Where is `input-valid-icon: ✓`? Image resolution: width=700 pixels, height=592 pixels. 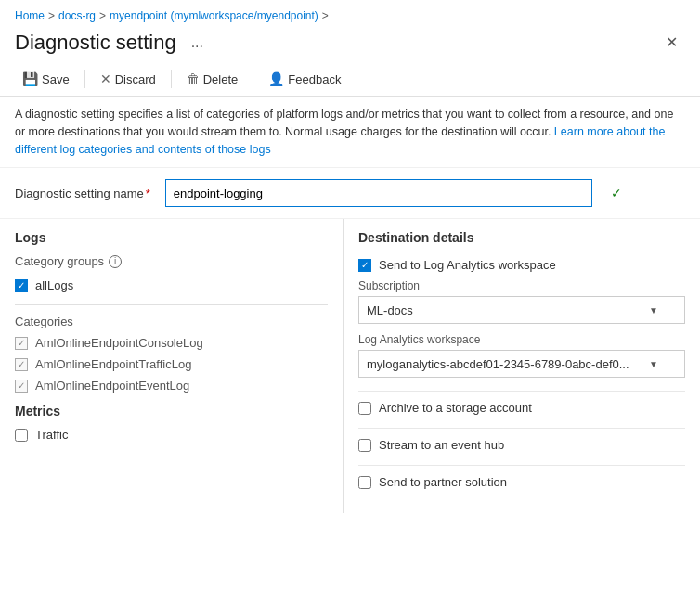 input-valid-icon: ✓ is located at coordinates (616, 193).